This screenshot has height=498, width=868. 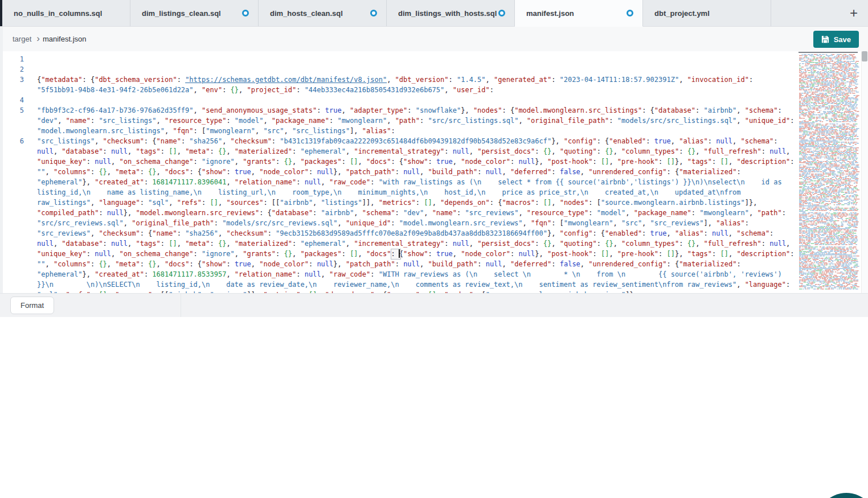 I want to click on editor-footer-bar: Format, so click(x=434, y=305).